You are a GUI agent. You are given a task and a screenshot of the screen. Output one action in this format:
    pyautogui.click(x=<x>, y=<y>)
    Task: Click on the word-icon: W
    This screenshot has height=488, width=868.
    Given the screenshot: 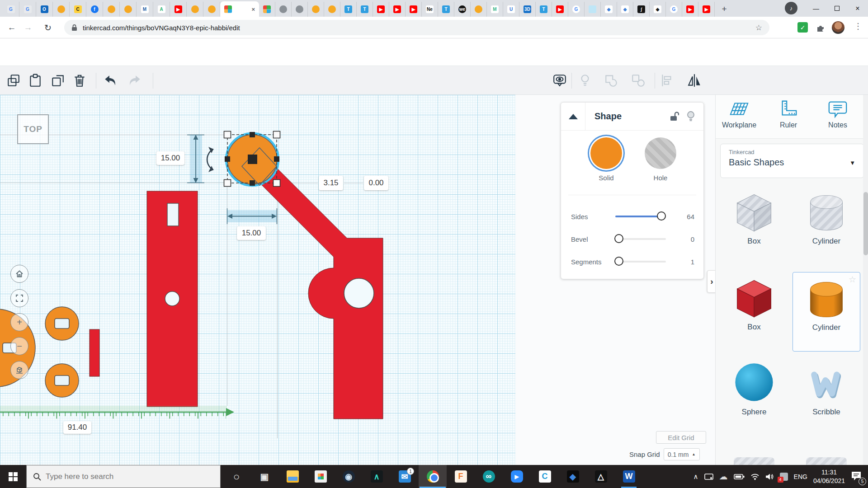 What is the action you would take?
    pyautogui.click(x=629, y=476)
    